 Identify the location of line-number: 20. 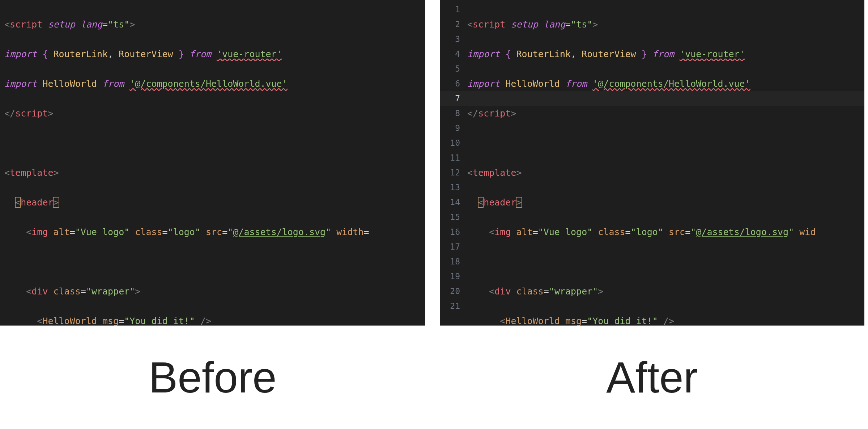
(450, 292).